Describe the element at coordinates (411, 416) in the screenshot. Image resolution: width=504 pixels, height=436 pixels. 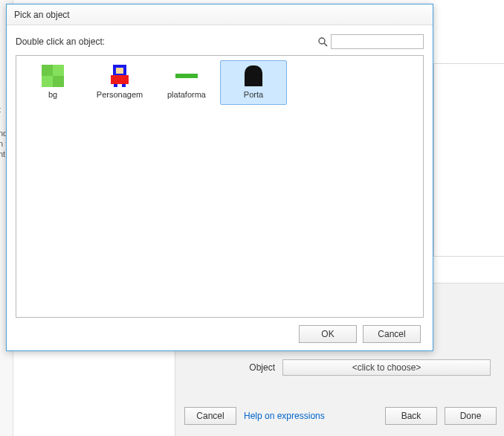
I see `wizard-back-button: Back` at that location.